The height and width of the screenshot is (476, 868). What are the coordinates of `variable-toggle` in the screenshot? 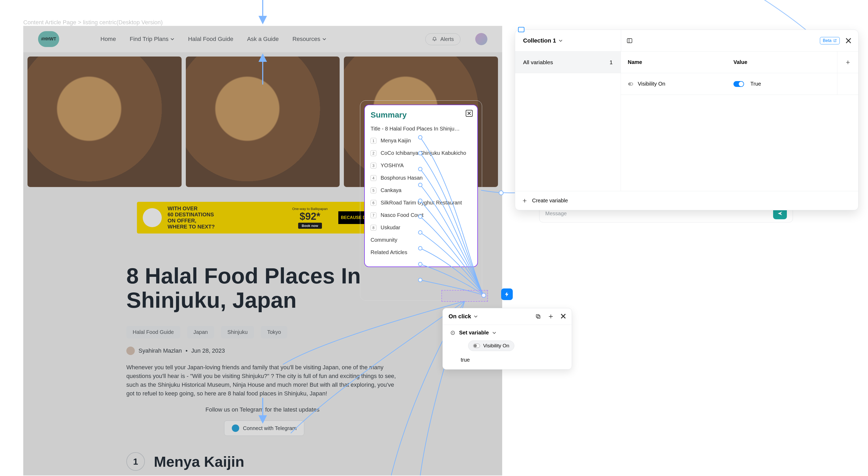 It's located at (739, 84).